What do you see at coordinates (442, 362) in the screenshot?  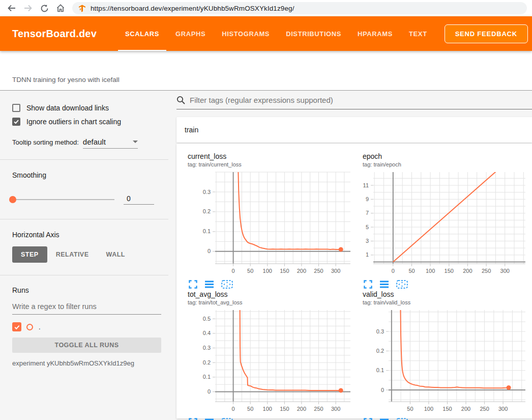 I see `scalar-line-chart: 5010015020025030000.10.20.3` at bounding box center [442, 362].